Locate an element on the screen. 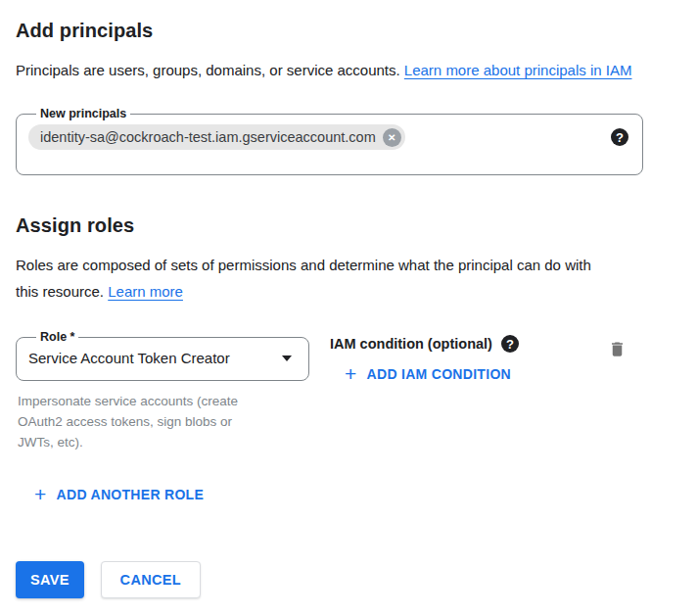  role-select-value-row: Service Account Token Creator is located at coordinates (163, 356).